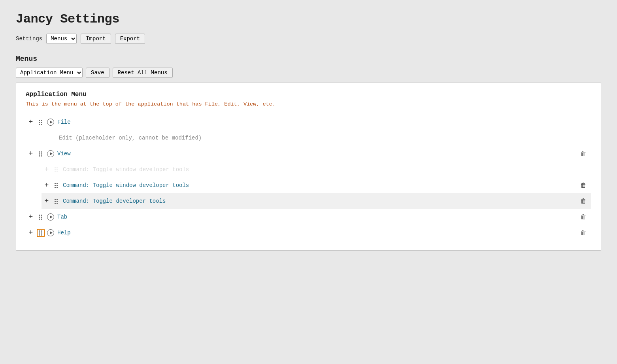  Describe the element at coordinates (316, 170) in the screenshot. I see `menu-item-row-toggle-ghost: + Command: Toggle window developer tools` at that location.